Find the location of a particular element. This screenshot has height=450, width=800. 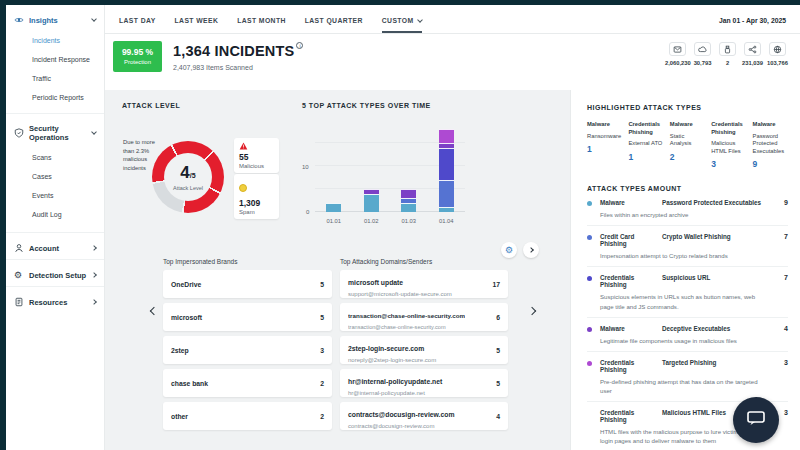

domain-row: transaction@chase-online-security.com tr… is located at coordinates (424, 317).